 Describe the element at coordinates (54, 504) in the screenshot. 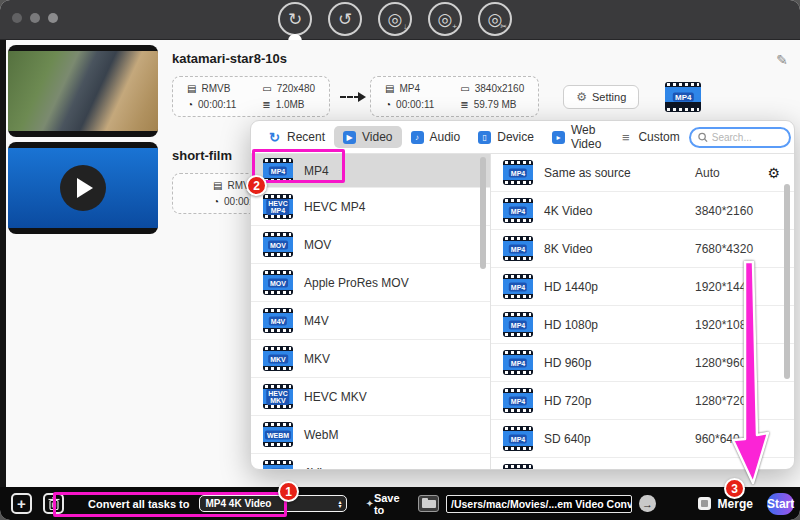

I see `trash-icon` at that location.